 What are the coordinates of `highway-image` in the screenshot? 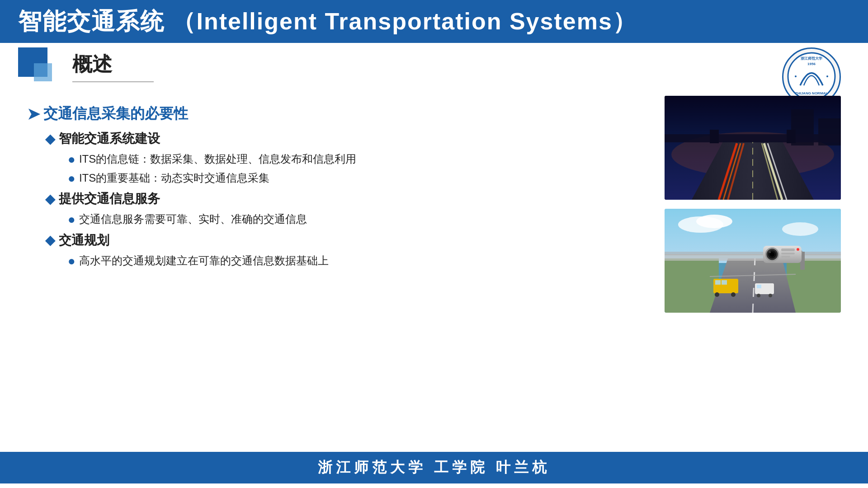 It's located at (753, 148).